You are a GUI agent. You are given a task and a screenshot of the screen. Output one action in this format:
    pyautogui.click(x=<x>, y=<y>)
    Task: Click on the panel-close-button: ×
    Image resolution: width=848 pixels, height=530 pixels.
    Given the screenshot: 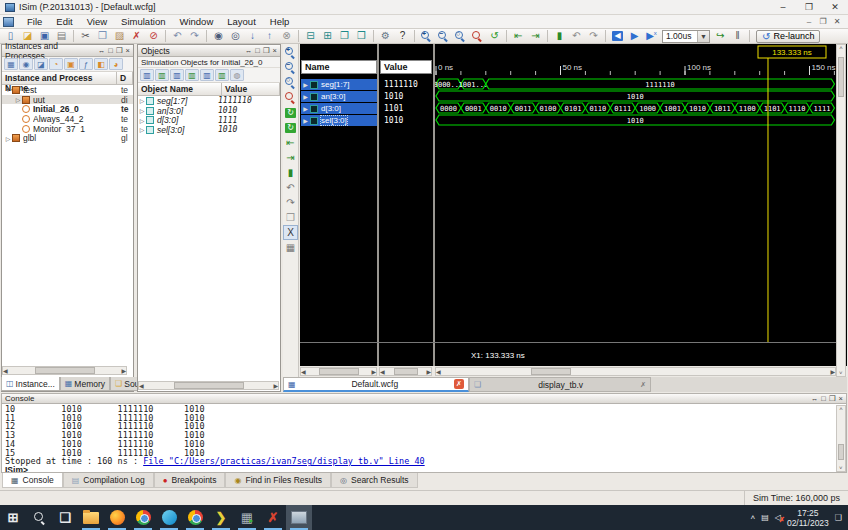 What is the action you would take?
    pyautogui.click(x=841, y=398)
    